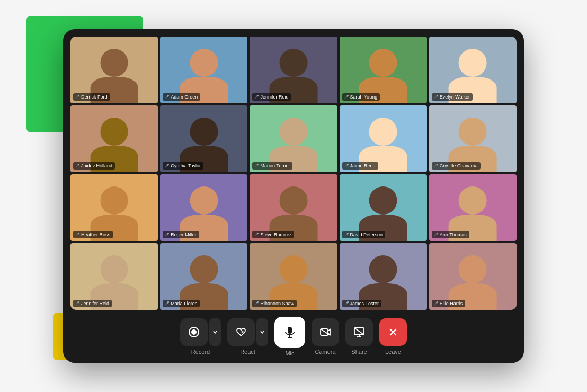 The height and width of the screenshot is (392, 587). I want to click on participant-name-badge: 🎤Maria Flores, so click(181, 304).